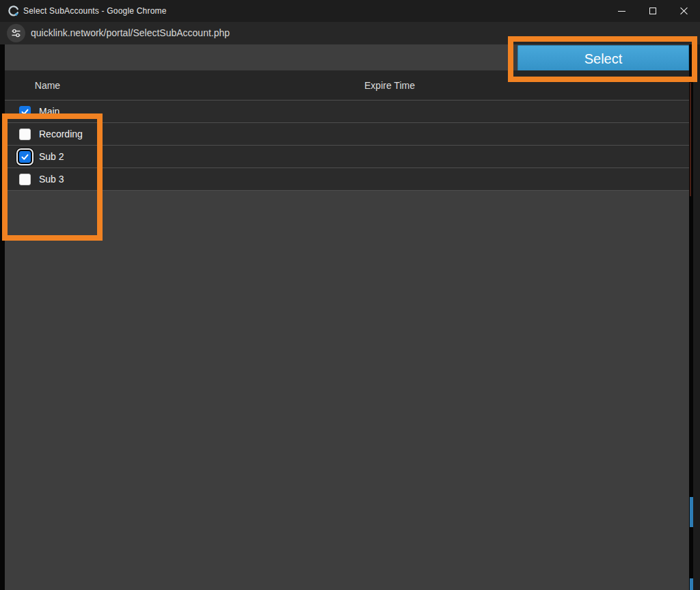 Image resolution: width=700 pixels, height=590 pixels. What do you see at coordinates (622, 11) in the screenshot?
I see `minimize-icon` at bounding box center [622, 11].